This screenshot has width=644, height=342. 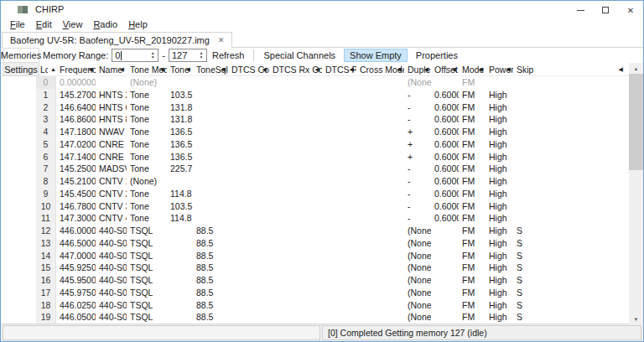 What do you see at coordinates (376, 55) in the screenshot?
I see `show-empty-toggle: Show Empty` at bounding box center [376, 55].